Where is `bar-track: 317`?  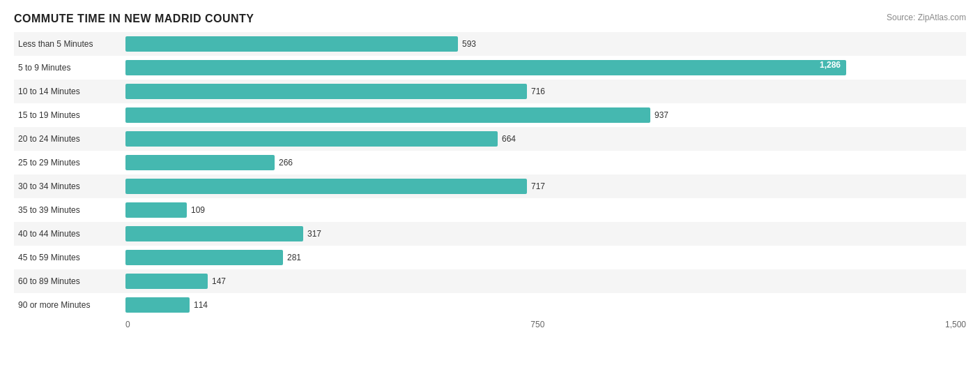
bar-track: 317 is located at coordinates (546, 234).